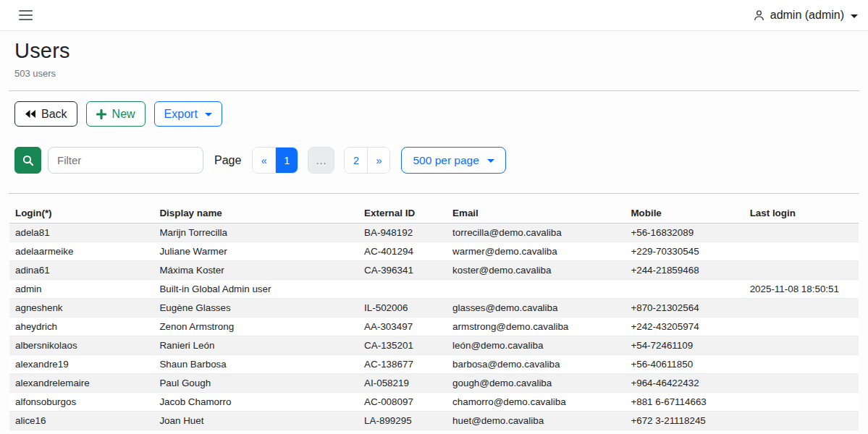  What do you see at coordinates (446, 161) in the screenshot?
I see `per-page-label: 500 per page` at bounding box center [446, 161].